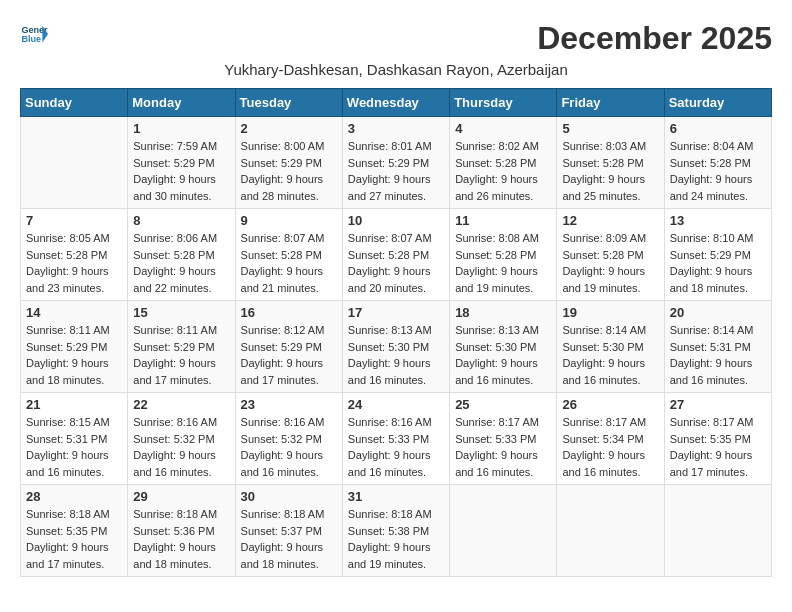 The width and height of the screenshot is (792, 612). What do you see at coordinates (718, 439) in the screenshot?
I see `calendar-cell: 27Sunrise: 8:17 AMSunset: 5:35 PMDayligh…` at bounding box center [718, 439].